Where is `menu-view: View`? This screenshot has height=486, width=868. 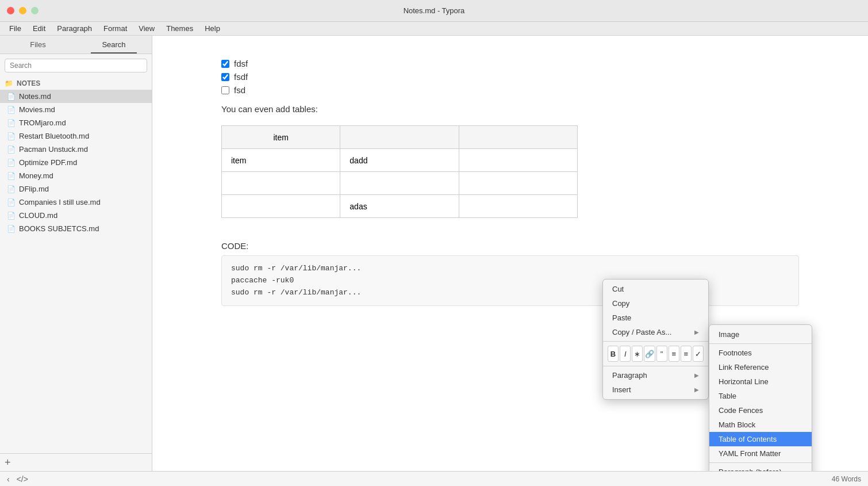
menu-view: View is located at coordinates (147, 29).